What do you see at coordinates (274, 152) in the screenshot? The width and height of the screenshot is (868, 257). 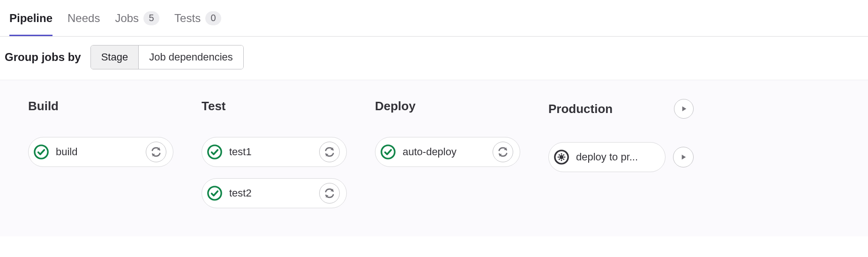 I see `job-row: test1` at bounding box center [274, 152].